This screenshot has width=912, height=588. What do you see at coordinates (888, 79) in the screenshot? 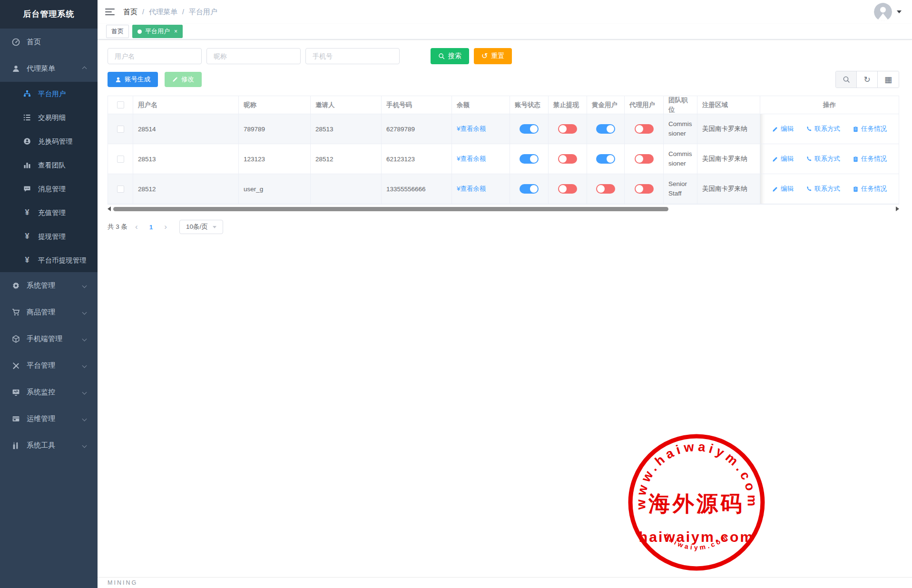
I see `grid-columns-icon: ▦` at bounding box center [888, 79].